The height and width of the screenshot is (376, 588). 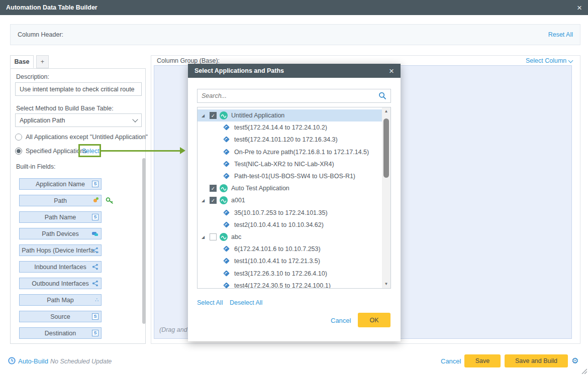 I want to click on tree-row-path: test2(10.10.4.41 to 10.10.34.62), so click(x=290, y=225).